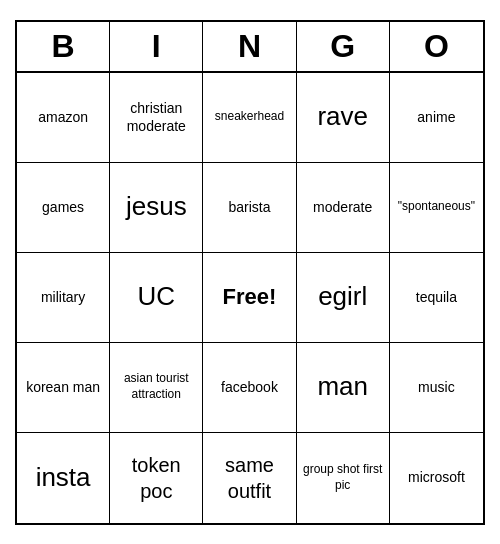 The height and width of the screenshot is (544, 500). Describe the element at coordinates (250, 388) in the screenshot. I see `bingo-cell: facebook` at that location.